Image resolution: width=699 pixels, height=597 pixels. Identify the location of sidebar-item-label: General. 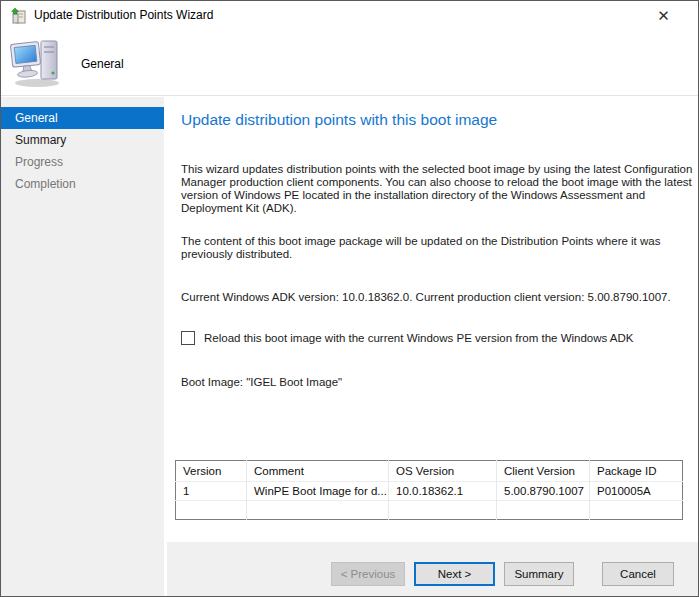
(36, 118).